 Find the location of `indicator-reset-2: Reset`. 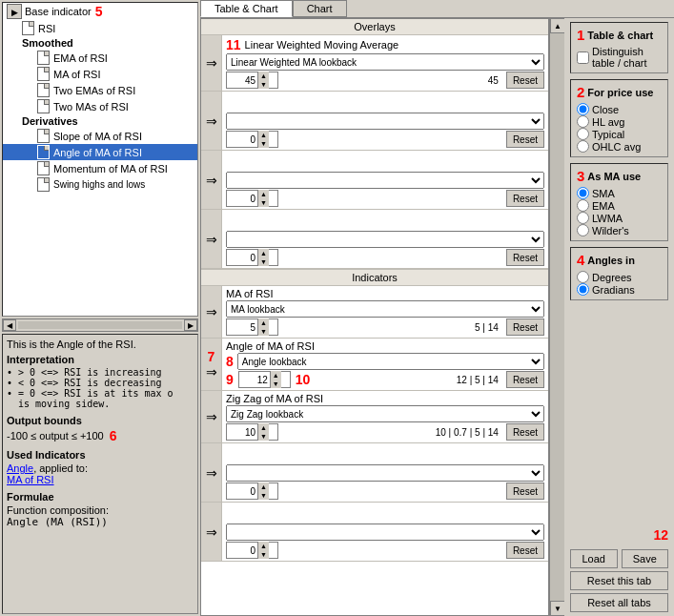

indicator-reset-2: Reset is located at coordinates (525, 380).